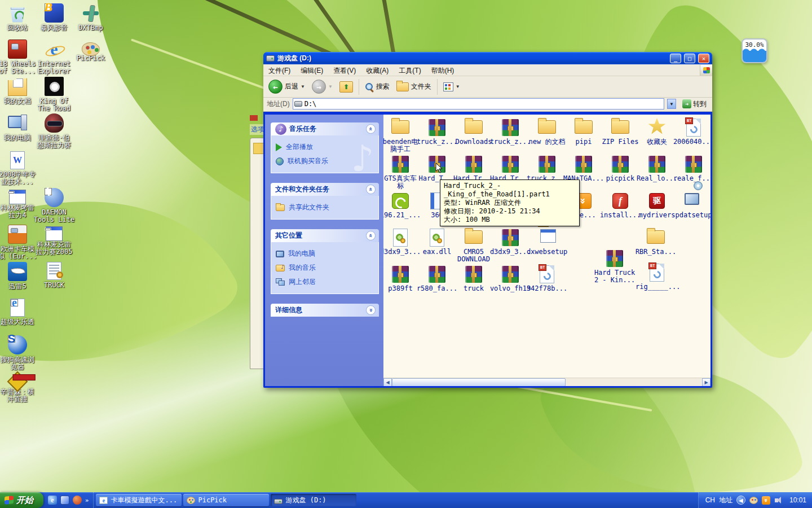 The width and height of the screenshot is (812, 508). Describe the element at coordinates (54, 131) in the screenshot. I see `desktop-icon: 理查德·伯 恩斯拉力赛` at that location.